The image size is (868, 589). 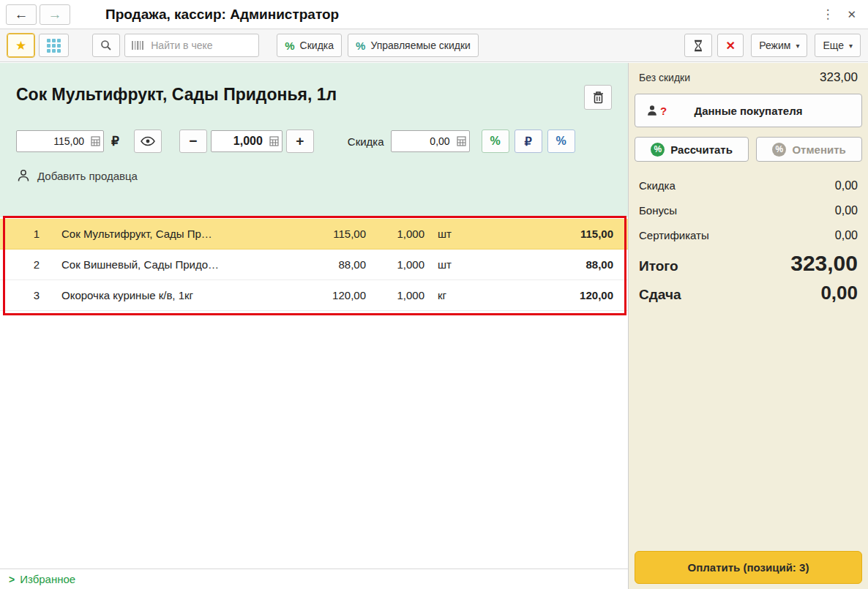 What do you see at coordinates (827, 15) in the screenshot?
I see `menu-dots-icon: ⋮` at bounding box center [827, 15].